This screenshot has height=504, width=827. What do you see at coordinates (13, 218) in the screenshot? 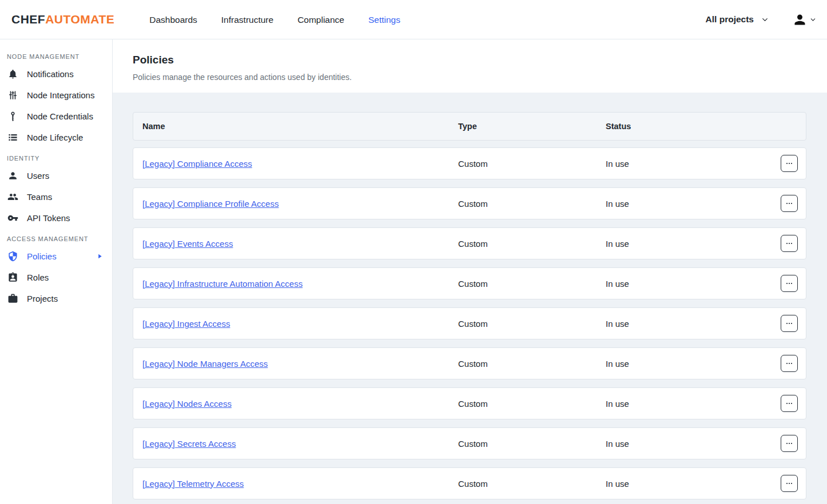
I see `key-icon` at bounding box center [13, 218].